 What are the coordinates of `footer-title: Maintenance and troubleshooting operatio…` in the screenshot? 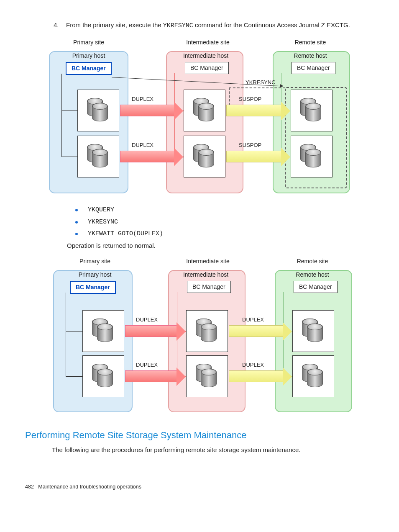 It's located at (90, 487).